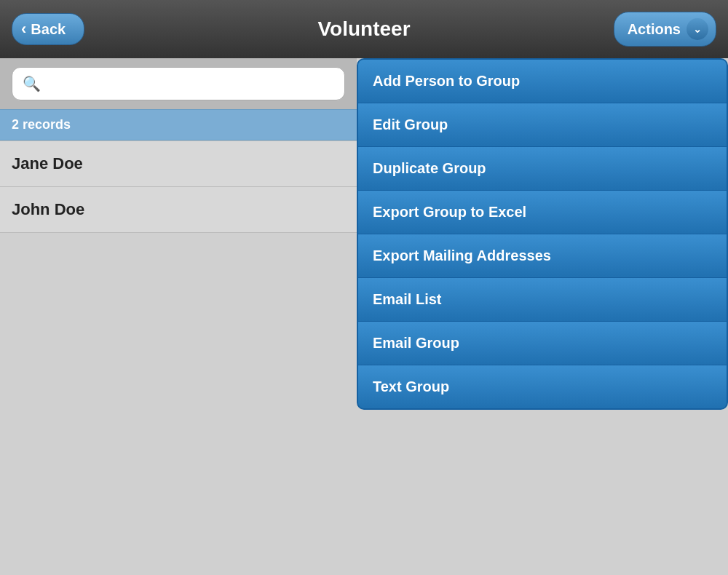 This screenshot has width=728, height=575. What do you see at coordinates (542, 125) in the screenshot?
I see `menu-item-1: Edit Group` at bounding box center [542, 125].